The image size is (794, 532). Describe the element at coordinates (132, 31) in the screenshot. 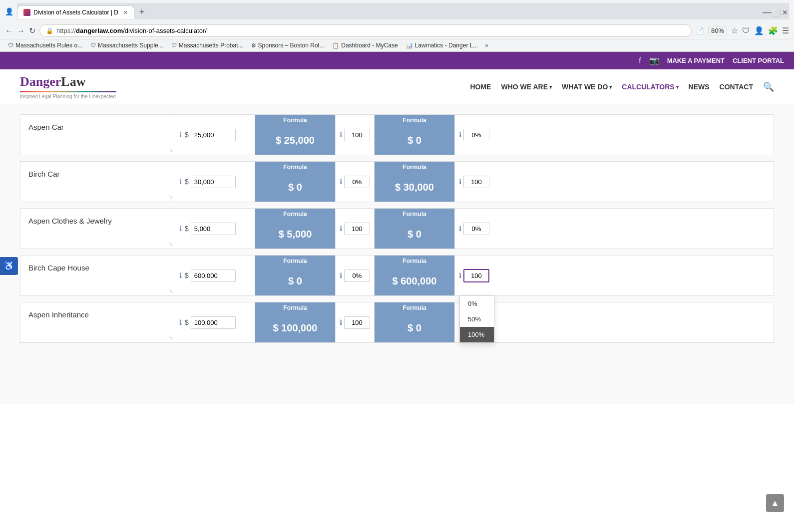

I see `url-display: https://dangerlaw.com/division-of-assets…` at that location.